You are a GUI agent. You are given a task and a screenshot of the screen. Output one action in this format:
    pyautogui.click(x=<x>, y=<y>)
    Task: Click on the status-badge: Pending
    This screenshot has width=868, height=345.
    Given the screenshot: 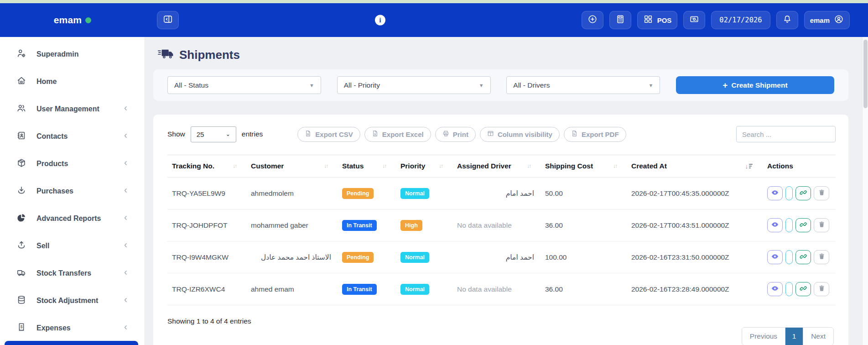 What is the action you would take?
    pyautogui.click(x=358, y=193)
    